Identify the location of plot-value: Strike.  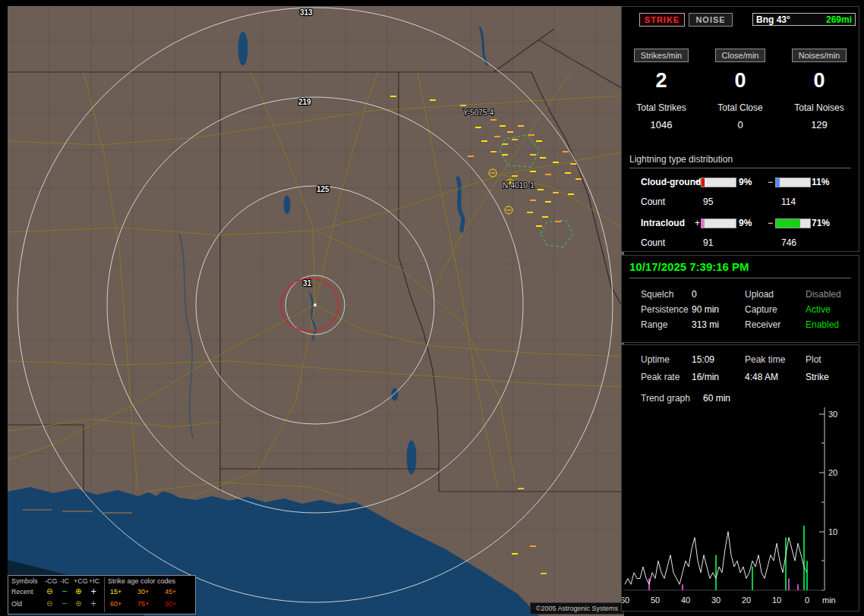
(817, 377).